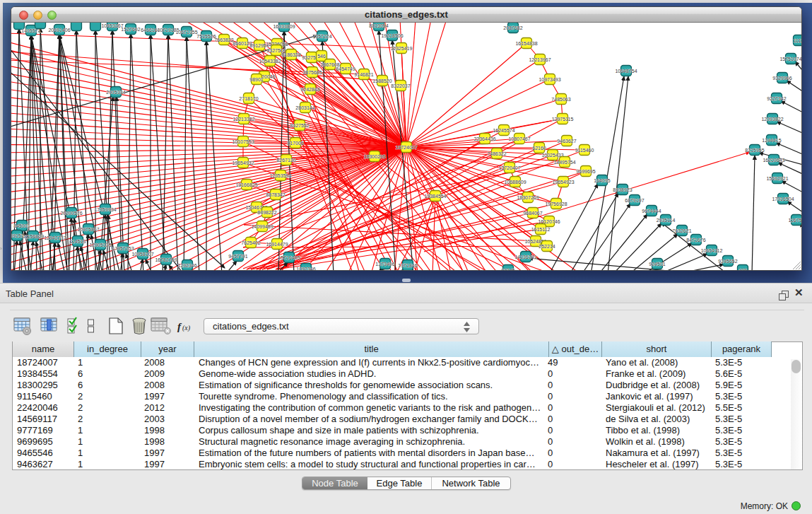  What do you see at coordinates (548, 222) in the screenshot?
I see `svg-text: 16120746` at bounding box center [548, 222].